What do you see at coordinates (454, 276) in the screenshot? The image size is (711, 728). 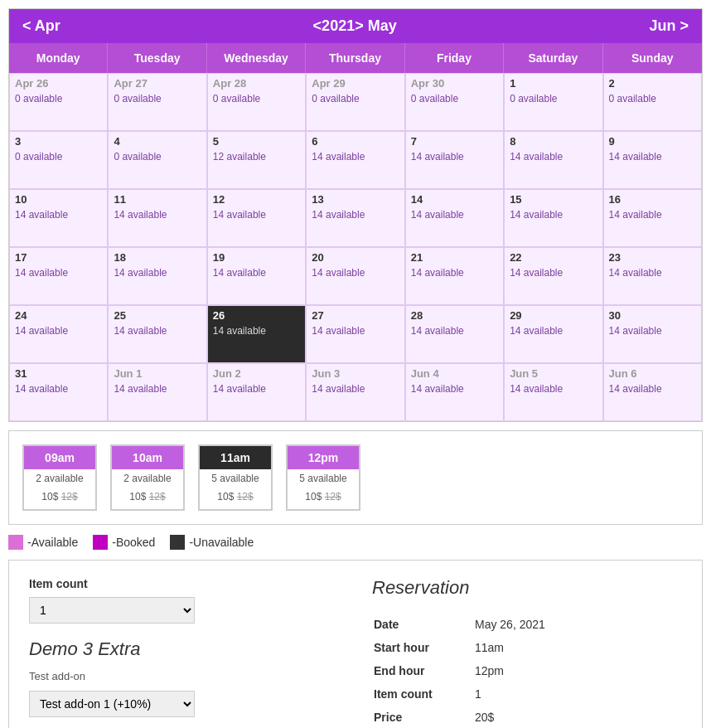 I see `calendar-cell: 2114 available` at bounding box center [454, 276].